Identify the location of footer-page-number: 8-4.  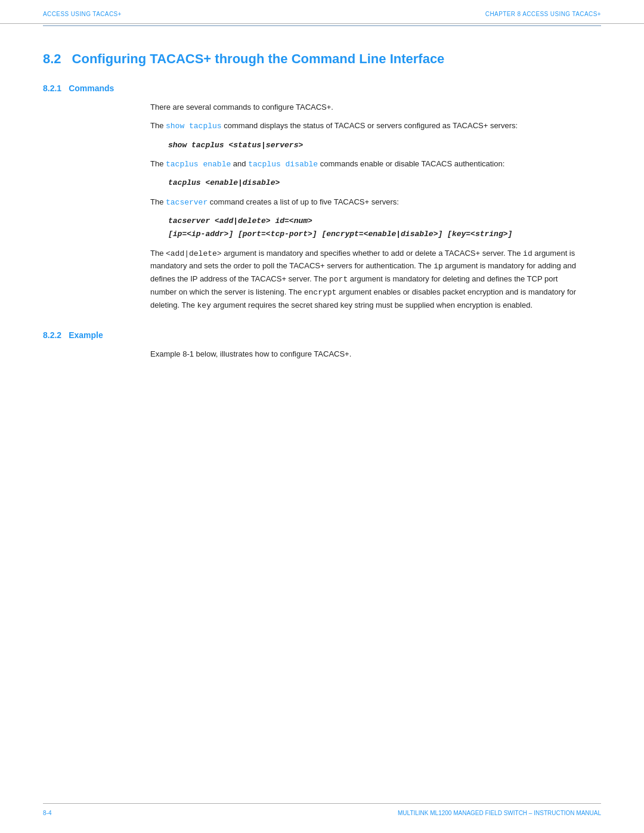
(47, 813).